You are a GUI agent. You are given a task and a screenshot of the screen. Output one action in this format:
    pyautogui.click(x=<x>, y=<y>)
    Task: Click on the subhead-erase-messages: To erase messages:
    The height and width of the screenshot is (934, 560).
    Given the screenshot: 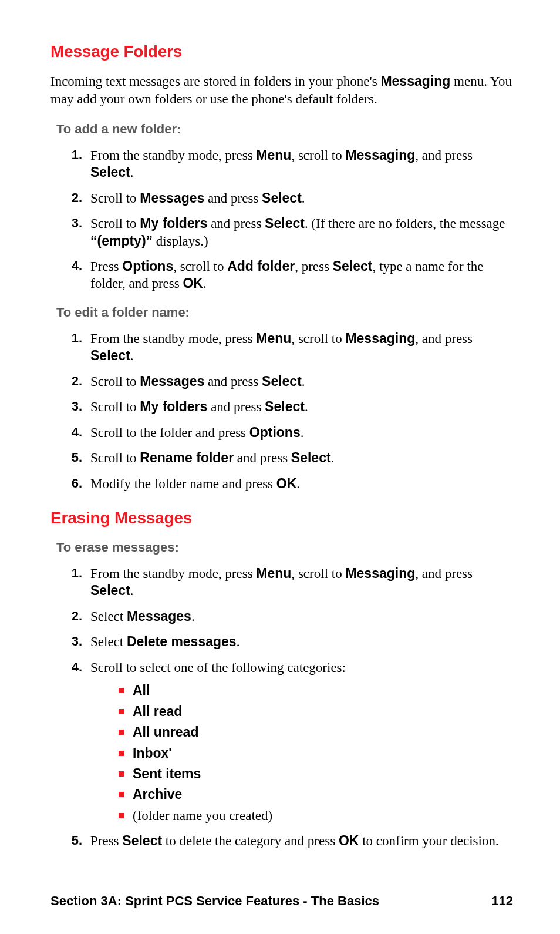 What is the action you would take?
    pyautogui.click(x=285, y=547)
    